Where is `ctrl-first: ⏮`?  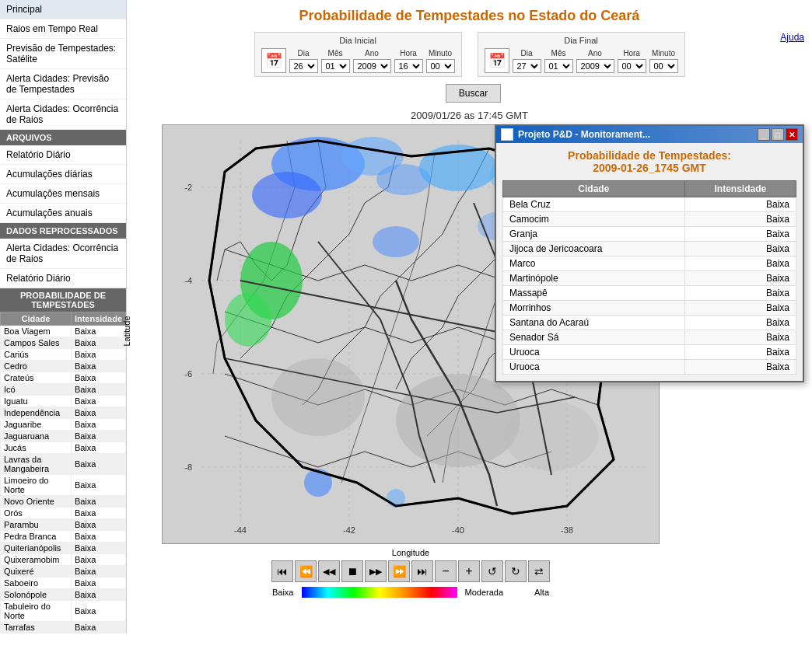 ctrl-first: ⏮ is located at coordinates (282, 571).